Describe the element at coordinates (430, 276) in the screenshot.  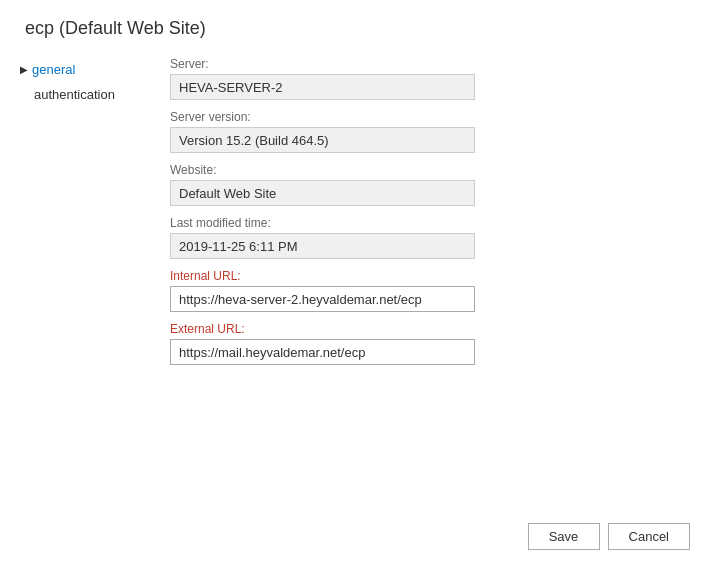
I see `internal-url-label: Internal URL:` at that location.